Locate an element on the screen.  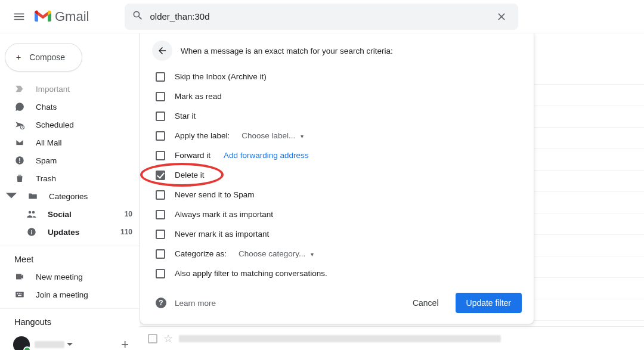
avatar is located at coordinates (21, 343).